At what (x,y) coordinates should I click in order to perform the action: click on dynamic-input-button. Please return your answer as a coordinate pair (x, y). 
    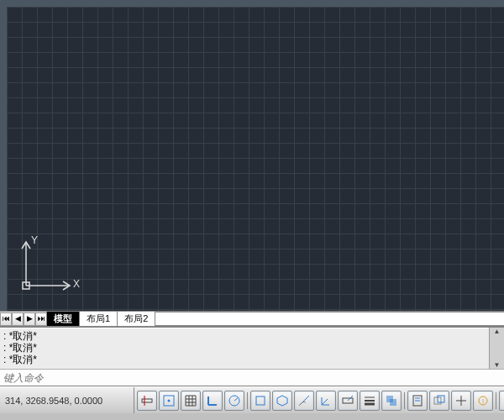
    Looking at the image, I should click on (348, 401).